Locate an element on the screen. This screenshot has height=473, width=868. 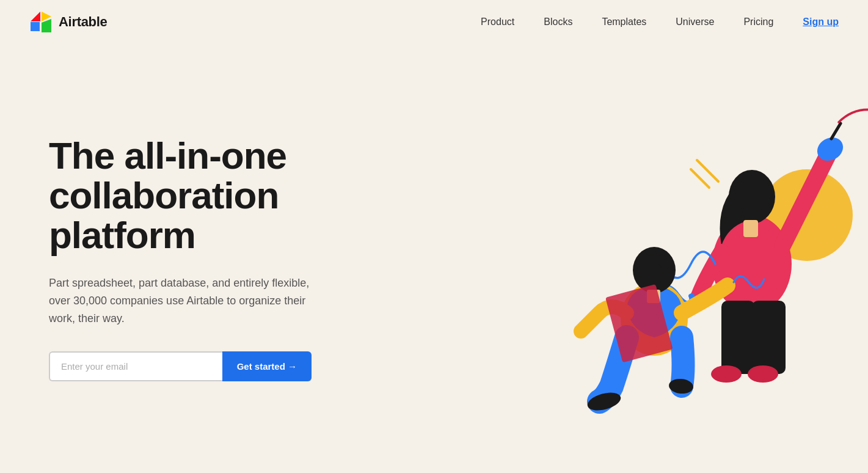
airtable-logo-icon is located at coordinates (41, 22).